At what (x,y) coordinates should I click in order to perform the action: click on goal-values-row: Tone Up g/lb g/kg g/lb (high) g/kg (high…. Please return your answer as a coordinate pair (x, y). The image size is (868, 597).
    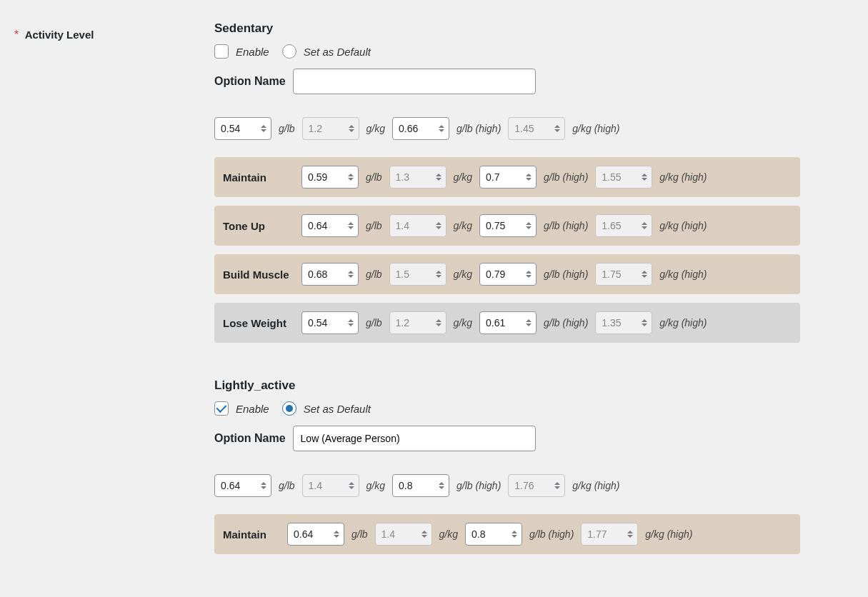
    Looking at the image, I should click on (507, 226).